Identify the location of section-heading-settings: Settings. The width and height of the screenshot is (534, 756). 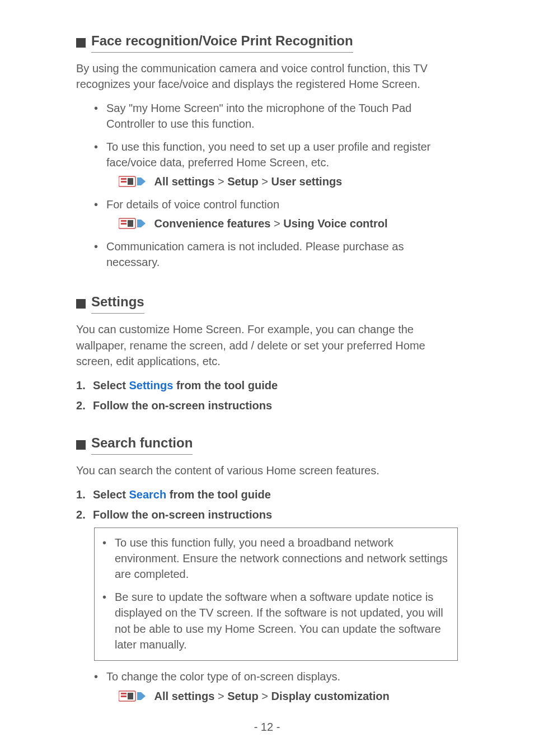
(267, 303).